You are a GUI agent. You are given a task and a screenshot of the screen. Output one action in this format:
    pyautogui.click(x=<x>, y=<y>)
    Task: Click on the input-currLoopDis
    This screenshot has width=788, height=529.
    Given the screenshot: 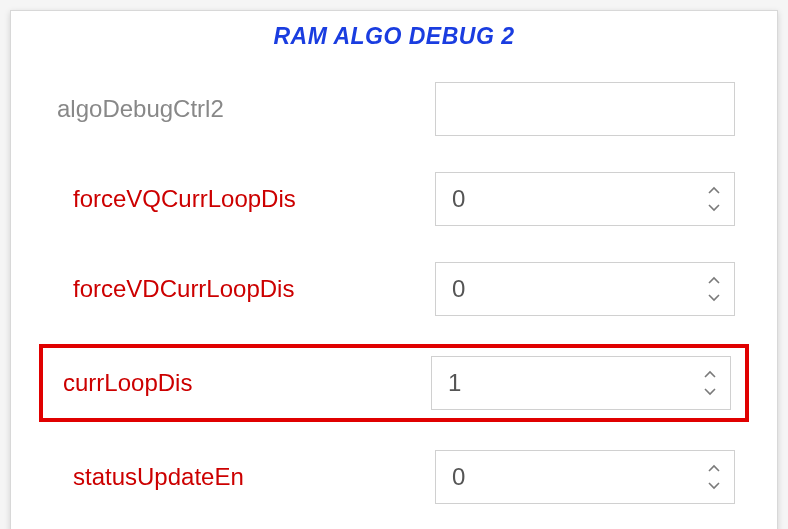 What is the action you would take?
    pyautogui.click(x=581, y=383)
    